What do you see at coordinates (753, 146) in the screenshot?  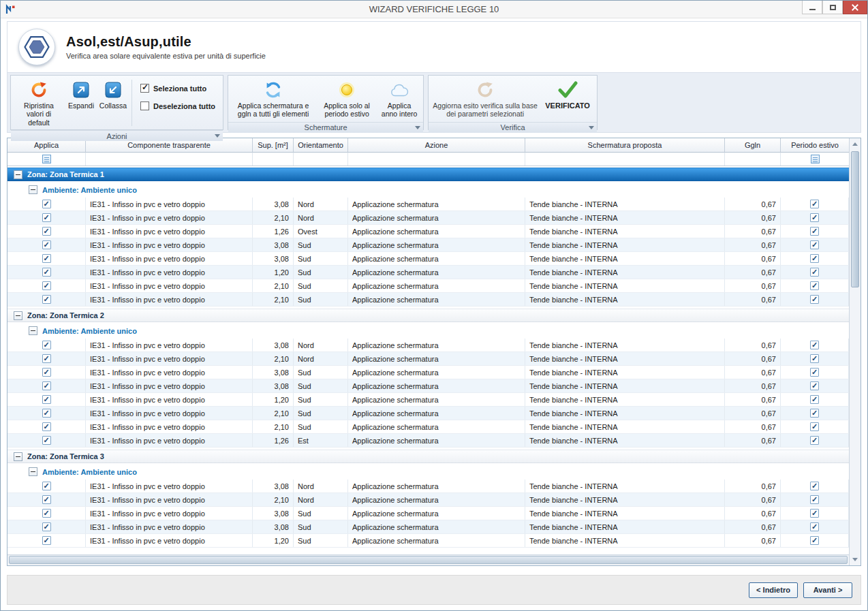 I see `column-header-ggln: Ggln` at bounding box center [753, 146].